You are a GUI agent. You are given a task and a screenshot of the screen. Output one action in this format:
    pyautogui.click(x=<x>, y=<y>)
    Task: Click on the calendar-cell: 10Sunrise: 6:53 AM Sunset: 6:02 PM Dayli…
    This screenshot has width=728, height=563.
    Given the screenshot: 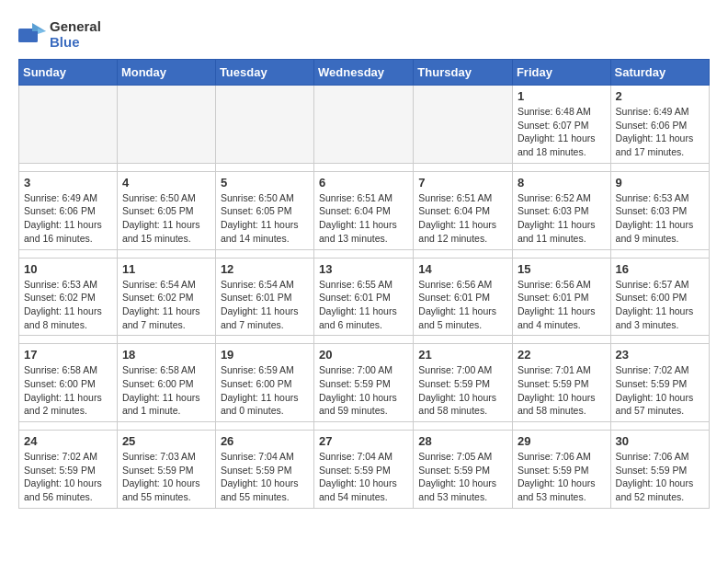 What is the action you would take?
    pyautogui.click(x=68, y=296)
    